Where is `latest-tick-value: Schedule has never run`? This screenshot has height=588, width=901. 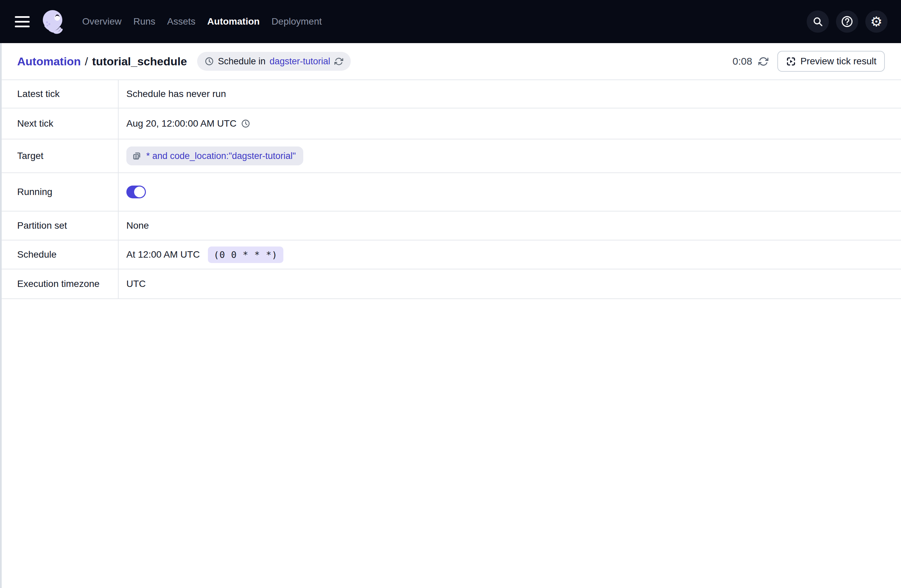 latest-tick-value: Schedule has never run is located at coordinates (510, 94).